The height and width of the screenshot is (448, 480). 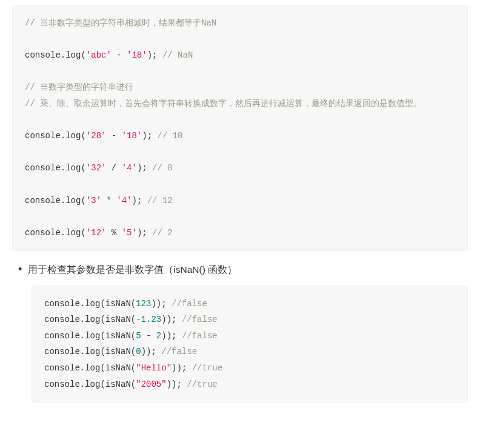 I want to click on string-literal: '3', so click(x=93, y=201).